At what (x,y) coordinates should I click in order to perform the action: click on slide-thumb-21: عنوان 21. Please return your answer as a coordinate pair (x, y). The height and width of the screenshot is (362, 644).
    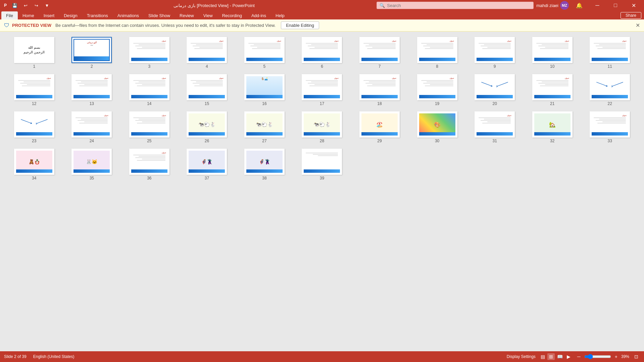
    Looking at the image, I should click on (552, 90).